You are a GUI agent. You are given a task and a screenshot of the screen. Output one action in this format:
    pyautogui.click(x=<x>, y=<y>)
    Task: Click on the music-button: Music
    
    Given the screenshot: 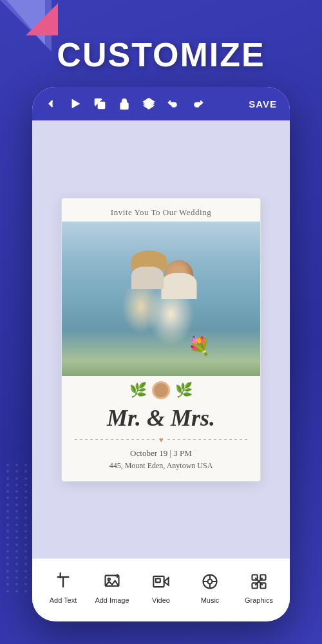 What is the action you would take?
    pyautogui.click(x=210, y=587)
    